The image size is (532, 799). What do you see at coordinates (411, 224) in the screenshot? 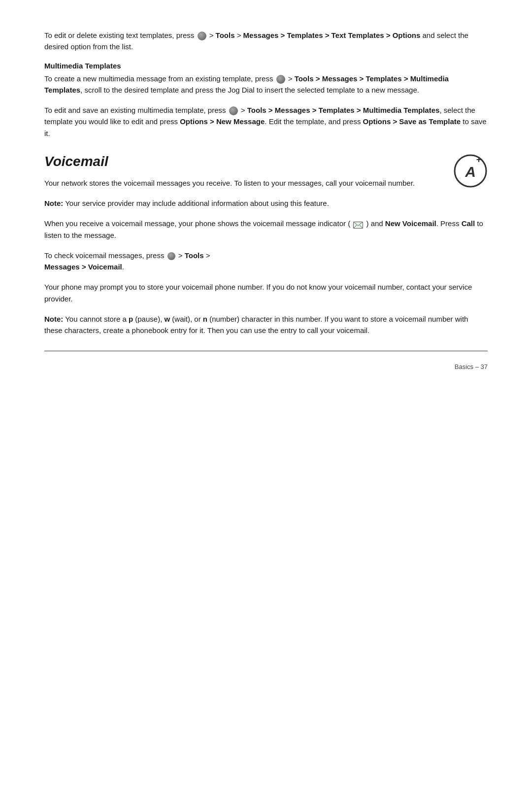
I see `new-voicemail-label: New Voicemail` at bounding box center [411, 224].